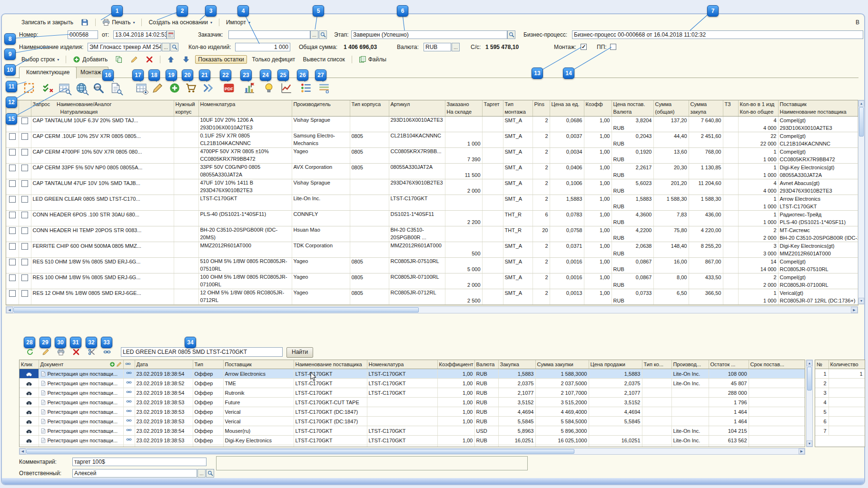 This screenshot has width=868, height=488. I want to click on supplier-price-cell: 3,8204RUB, so click(632, 125).